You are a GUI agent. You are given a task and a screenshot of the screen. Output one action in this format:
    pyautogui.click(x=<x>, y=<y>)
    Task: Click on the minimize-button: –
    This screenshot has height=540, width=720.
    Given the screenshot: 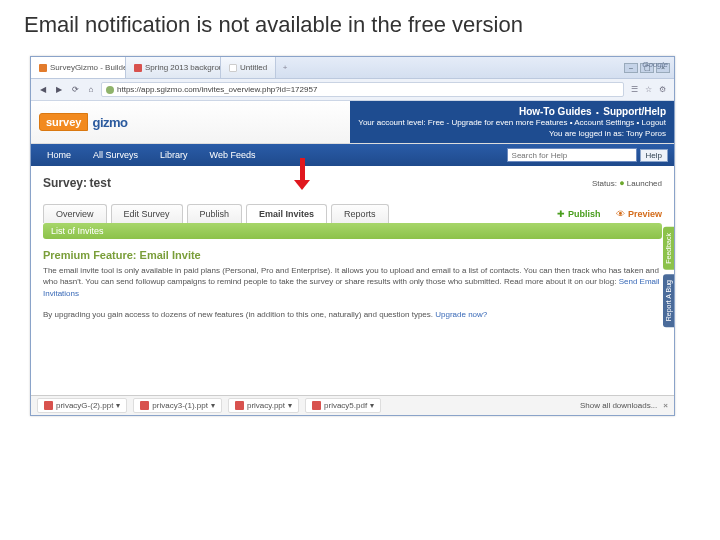 What is the action you would take?
    pyautogui.click(x=631, y=68)
    